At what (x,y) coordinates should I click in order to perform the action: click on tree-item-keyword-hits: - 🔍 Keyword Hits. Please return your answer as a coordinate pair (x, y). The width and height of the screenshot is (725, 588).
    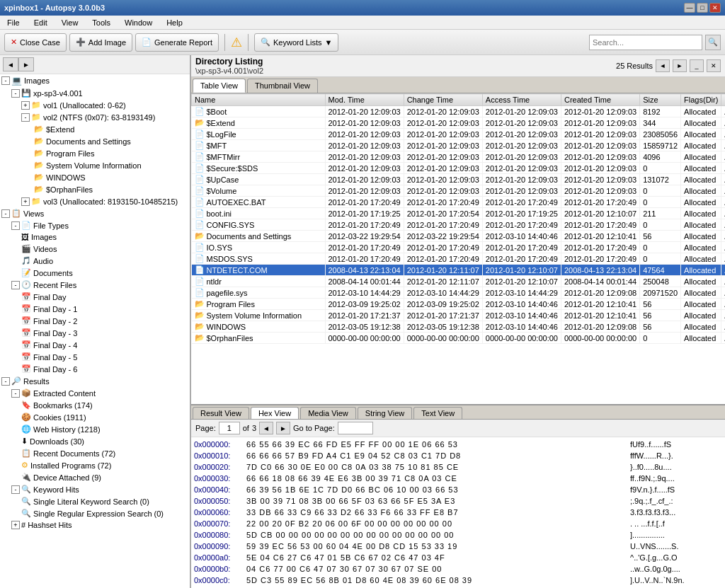
    Looking at the image, I should click on (95, 490).